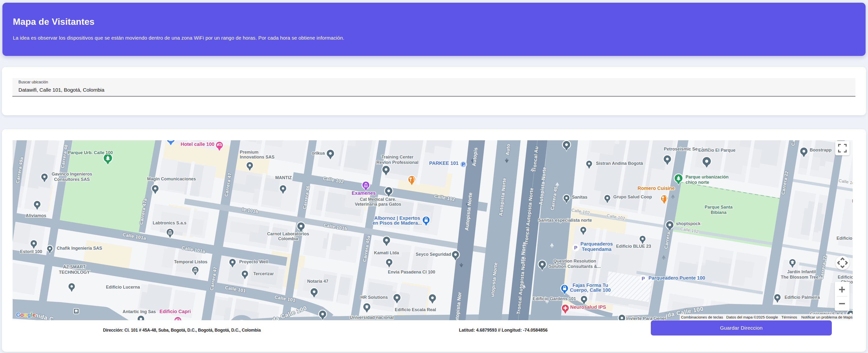 The image size is (868, 353). Describe the element at coordinates (444, 163) in the screenshot. I see `svg-text: PARKEE 101` at that location.